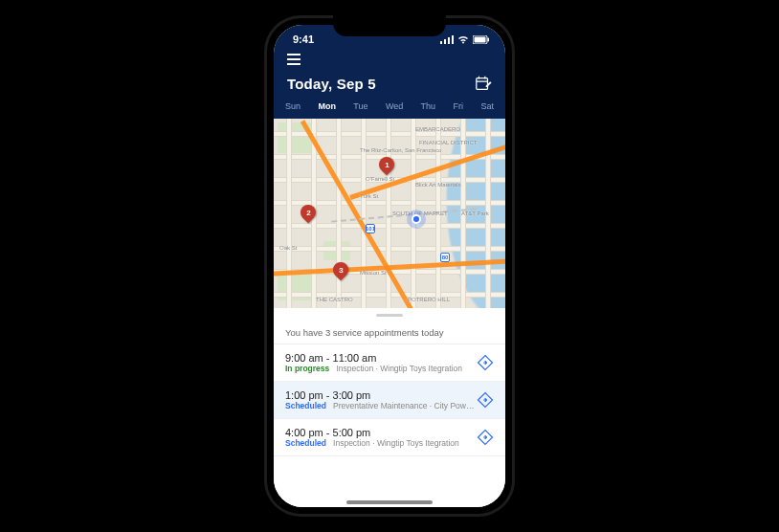 The height and width of the screenshot is (532, 779). I want to click on map-label: O'Farrell St, so click(380, 179).